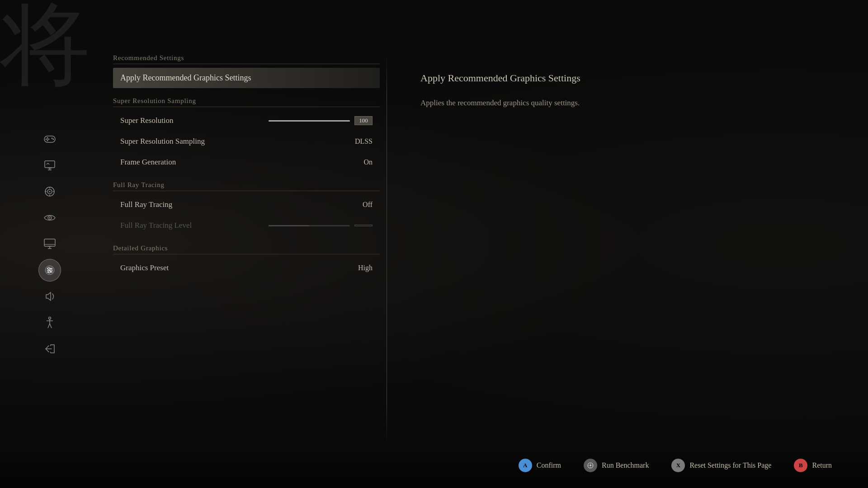 This screenshot has width=868, height=488. What do you see at coordinates (678, 465) in the screenshot?
I see `x-button-icon: X` at bounding box center [678, 465].